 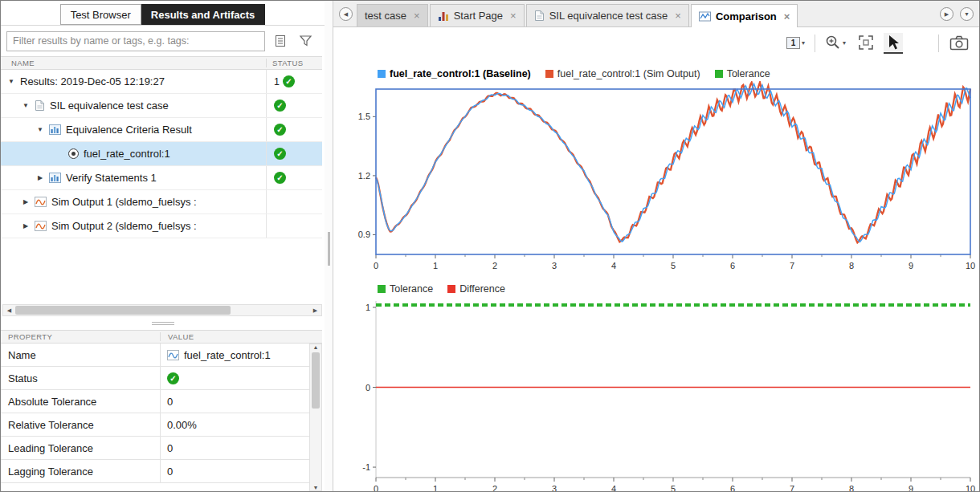 What do you see at coordinates (204, 14) in the screenshot?
I see `tab-results-and-artifacts: Results and Artifacts` at bounding box center [204, 14].